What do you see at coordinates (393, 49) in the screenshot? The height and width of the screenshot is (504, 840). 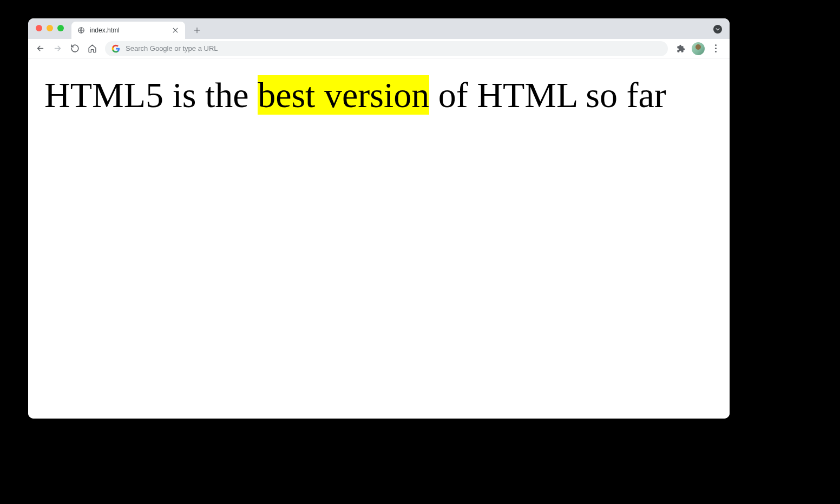 I see `address-input` at bounding box center [393, 49].